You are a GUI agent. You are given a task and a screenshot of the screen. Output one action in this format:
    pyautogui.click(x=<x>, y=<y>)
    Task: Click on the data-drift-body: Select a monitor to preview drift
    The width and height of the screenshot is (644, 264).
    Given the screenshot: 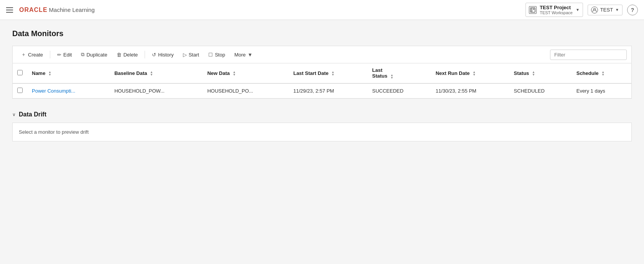 What is the action you would take?
    pyautogui.click(x=322, y=132)
    